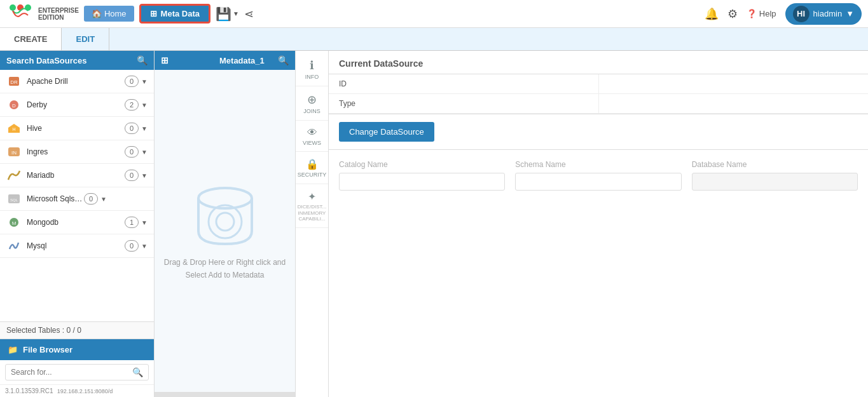 This screenshot has width=868, height=397. Describe the element at coordinates (225, 269) in the screenshot. I see `drop-text: Drag & Drop Here or Right click andSelec…` at that location.